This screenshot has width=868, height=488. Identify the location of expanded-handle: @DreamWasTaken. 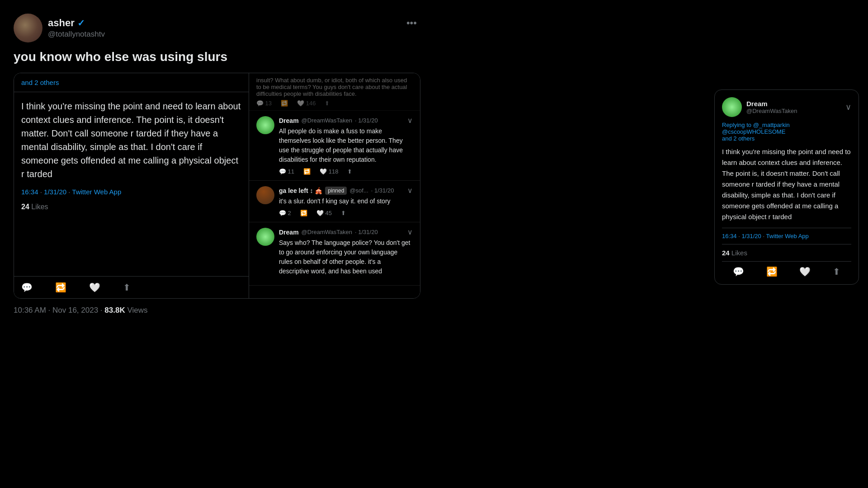
(772, 111).